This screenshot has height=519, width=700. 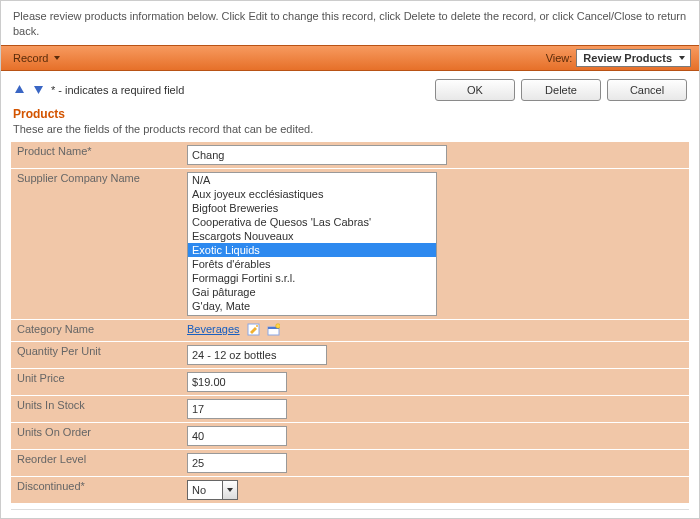 I want to click on actionbar-top: * - indicates a required field OK Delete…, so click(x=350, y=89).